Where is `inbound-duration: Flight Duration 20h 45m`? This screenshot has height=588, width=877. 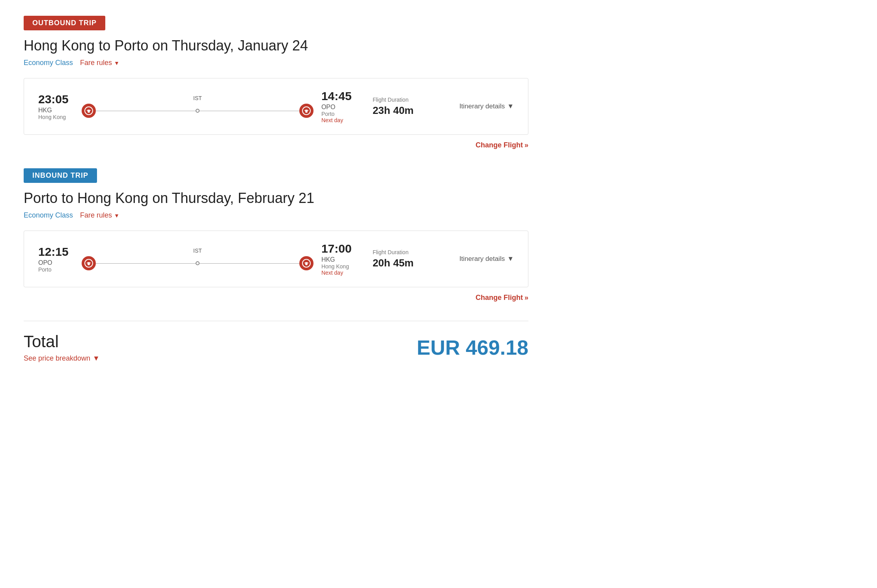 inbound-duration: Flight Duration 20h 45m is located at coordinates (408, 259).